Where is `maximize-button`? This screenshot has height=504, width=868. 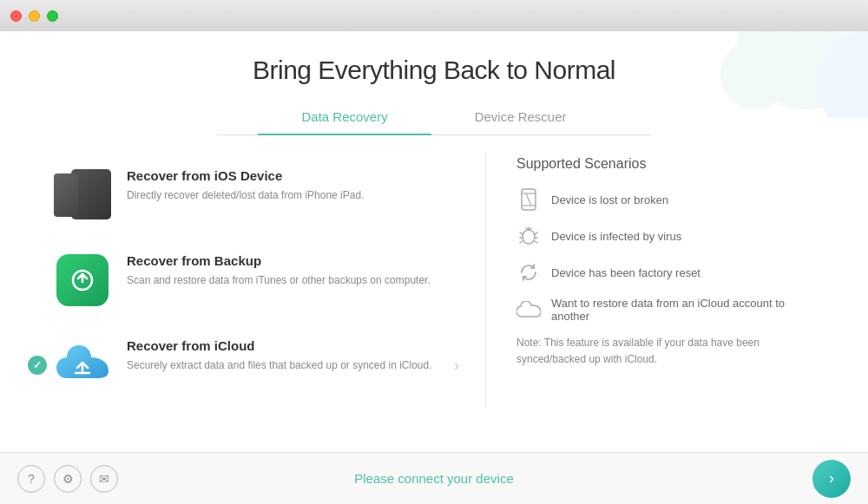
maximize-button is located at coordinates (52, 16).